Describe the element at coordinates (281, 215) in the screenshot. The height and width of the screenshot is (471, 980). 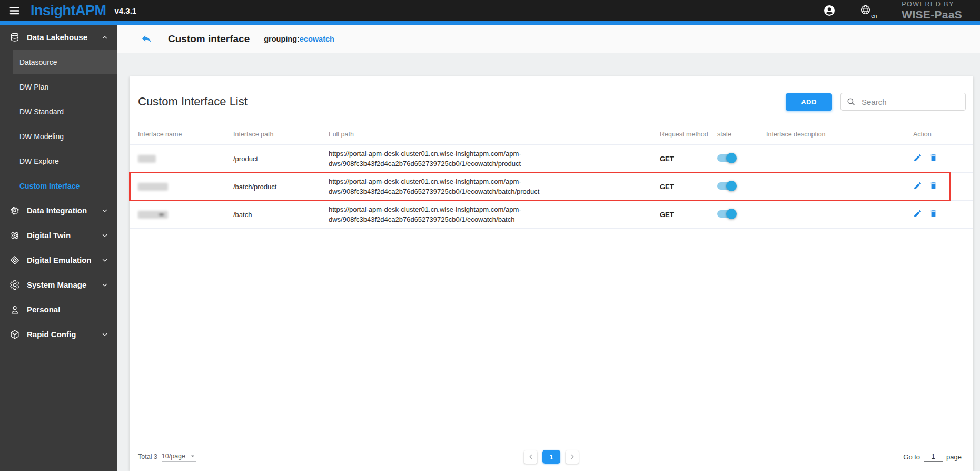
I see `interface-path-cell: /batch` at that location.